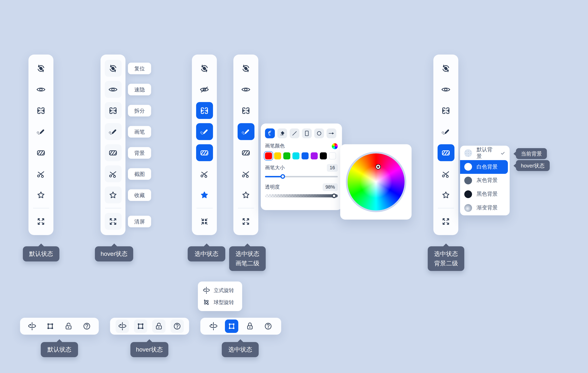 Image resolution: width=588 pixels, height=373 pixels. Describe the element at coordinates (220, 296) in the screenshot. I see `rotation-menu: 立式旋转 球型旋转` at that location.